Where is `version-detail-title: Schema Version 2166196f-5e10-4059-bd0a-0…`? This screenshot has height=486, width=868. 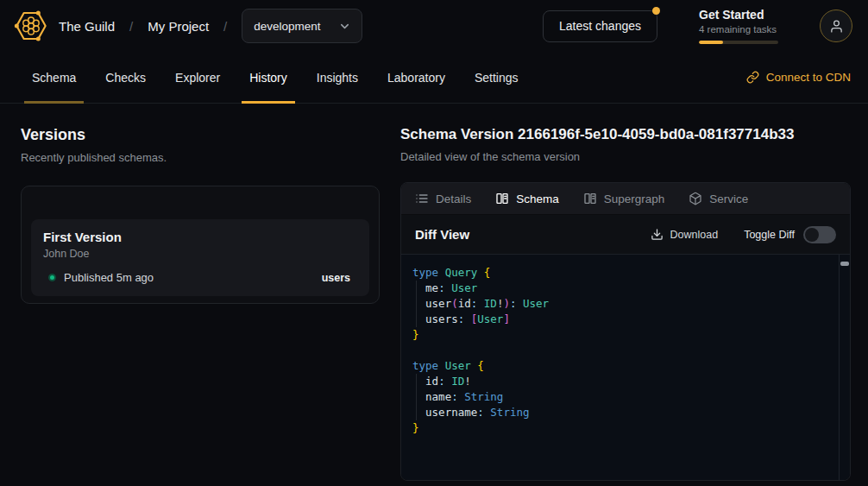 version-detail-title: Schema Version 2166196f-5e10-4059-bd0a-0… is located at coordinates (626, 135).